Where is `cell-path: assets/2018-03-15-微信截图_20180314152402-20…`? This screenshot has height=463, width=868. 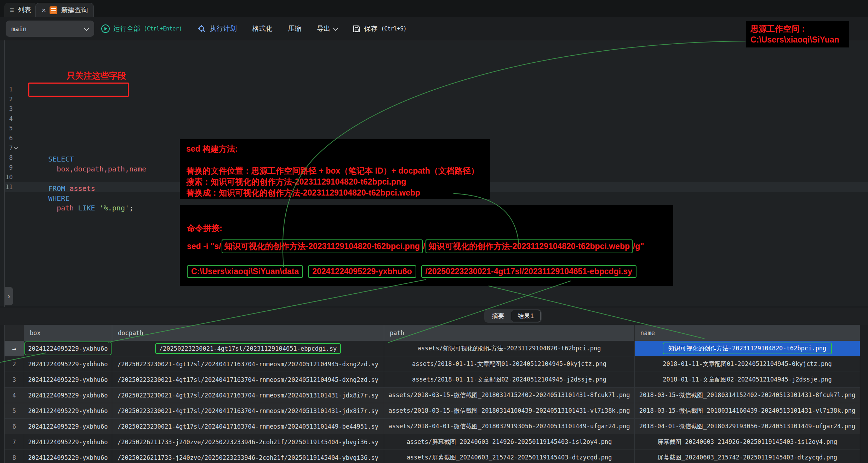 cell-path: assets/2018-03-15-微信截图_20180314152402-20… is located at coordinates (509, 395).